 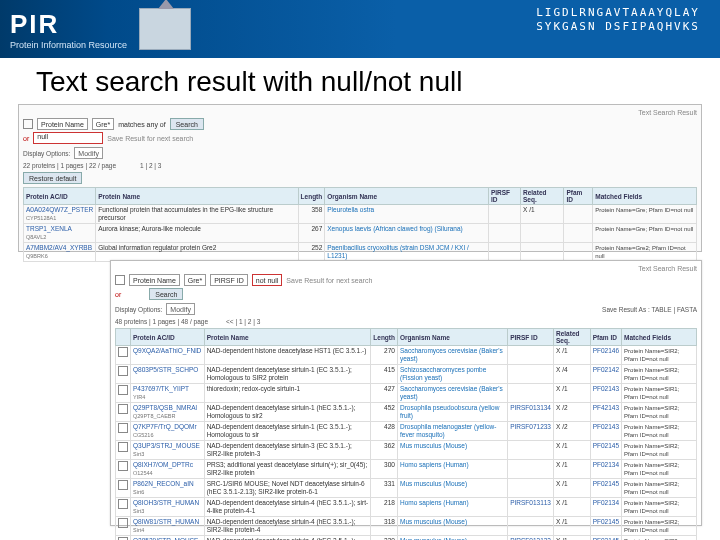 What do you see at coordinates (243, 322) in the screenshot?
I see `pager-links-2: << | 1 | 2 | 3` at bounding box center [243, 322].